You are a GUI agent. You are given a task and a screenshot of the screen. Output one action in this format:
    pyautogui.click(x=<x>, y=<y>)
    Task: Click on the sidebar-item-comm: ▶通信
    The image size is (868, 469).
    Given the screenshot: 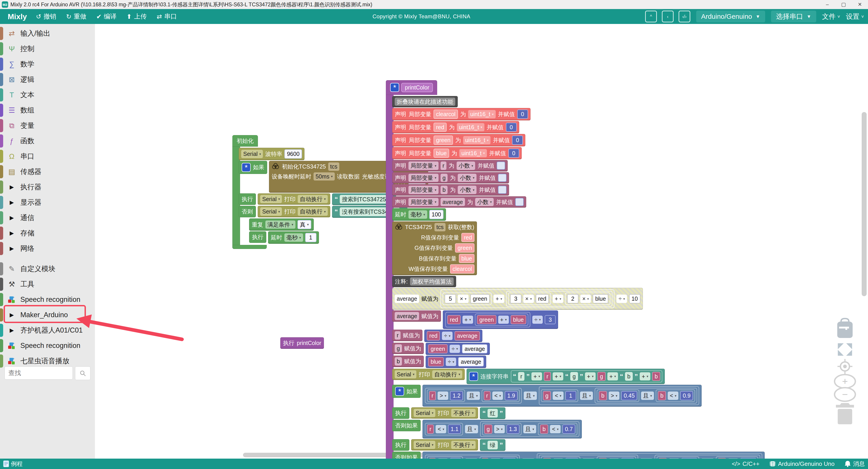 What is the action you would take?
    pyautogui.click(x=48, y=218)
    